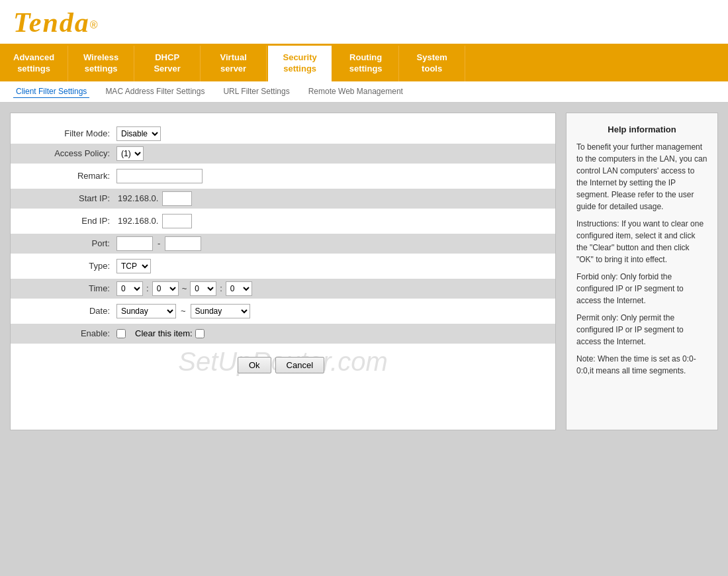 Image resolution: width=728 pixels, height=576 pixels. What do you see at coordinates (283, 365) in the screenshot?
I see `button-row: Ok Cancel` at bounding box center [283, 365].